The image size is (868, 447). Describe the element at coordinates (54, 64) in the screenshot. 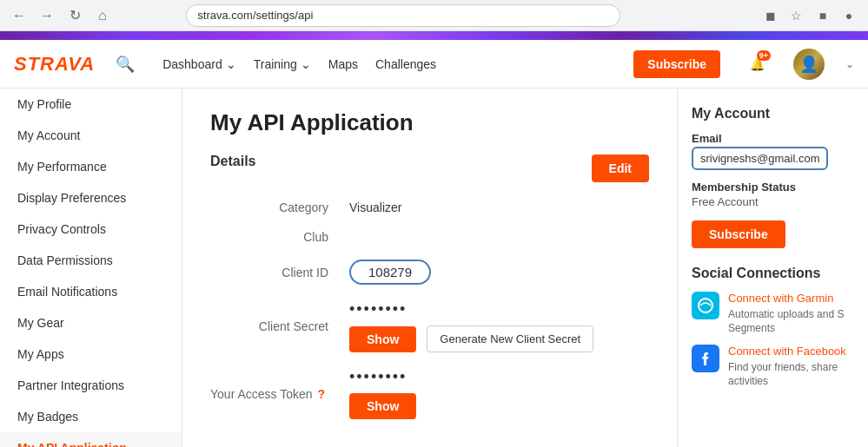

I see `strava-logo: STRAVA` at that location.